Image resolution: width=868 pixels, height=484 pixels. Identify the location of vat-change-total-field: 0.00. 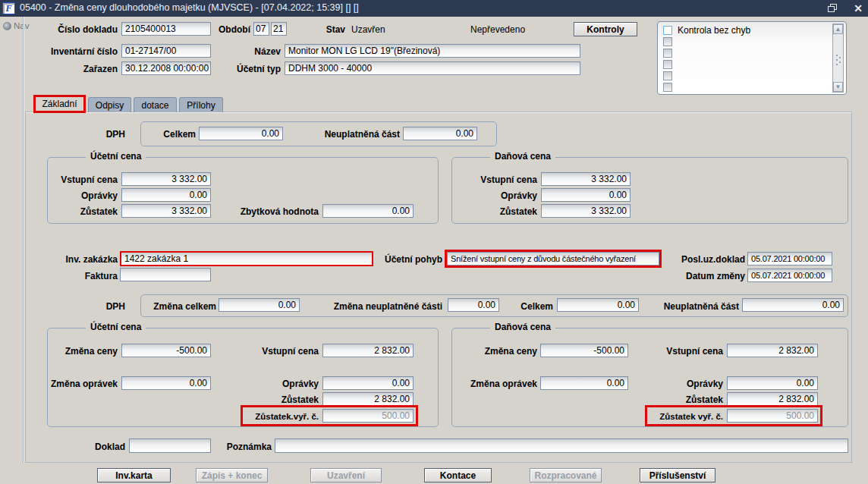
(259, 305).